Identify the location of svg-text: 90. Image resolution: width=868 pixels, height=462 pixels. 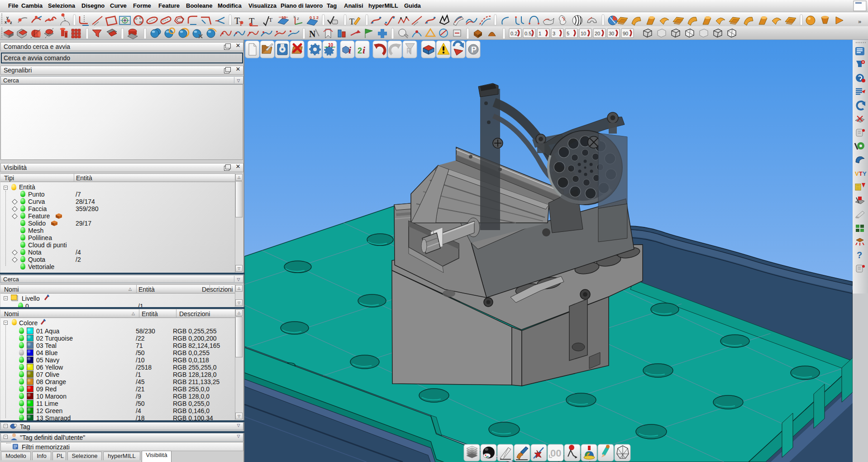
(625, 34).